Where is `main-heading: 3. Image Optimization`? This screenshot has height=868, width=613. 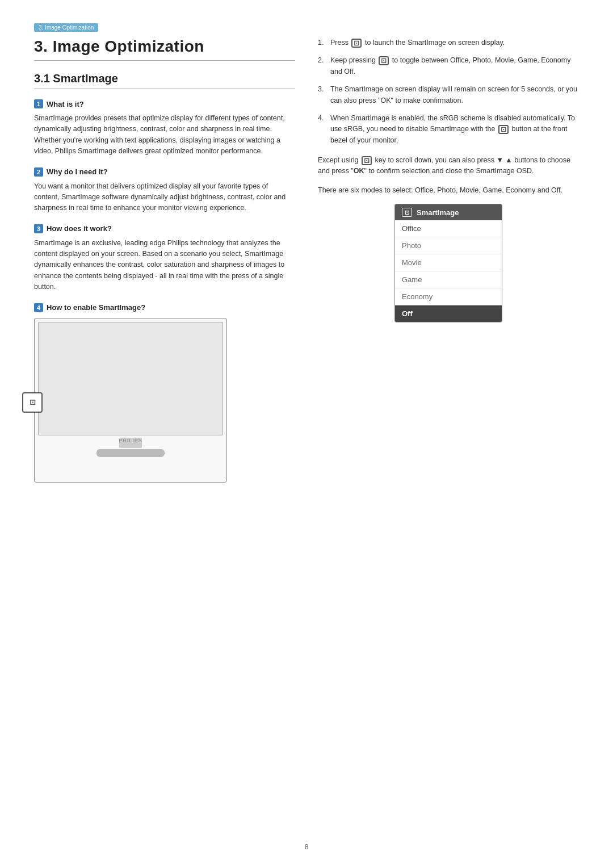
main-heading: 3. Image Optimization is located at coordinates (165, 49).